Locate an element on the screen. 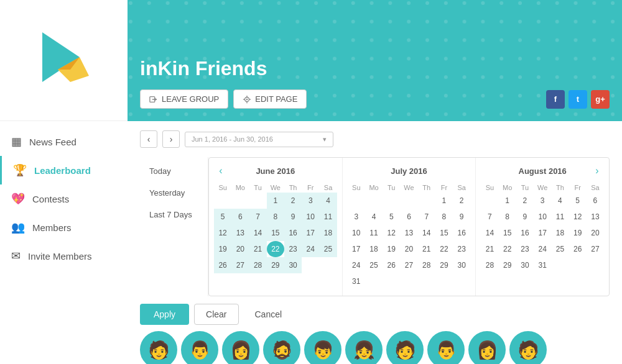 The width and height of the screenshot is (622, 364). quick-option-today: Today is located at coordinates (174, 171).